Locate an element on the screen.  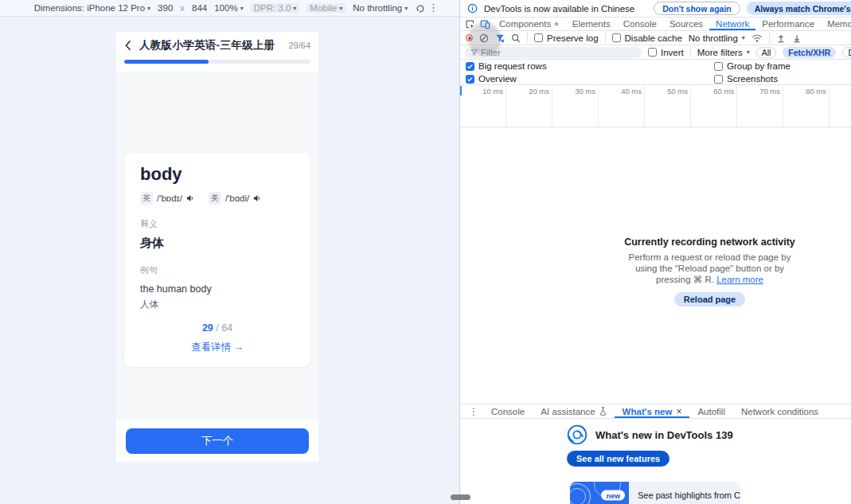
info-icon is located at coordinates (473, 8).